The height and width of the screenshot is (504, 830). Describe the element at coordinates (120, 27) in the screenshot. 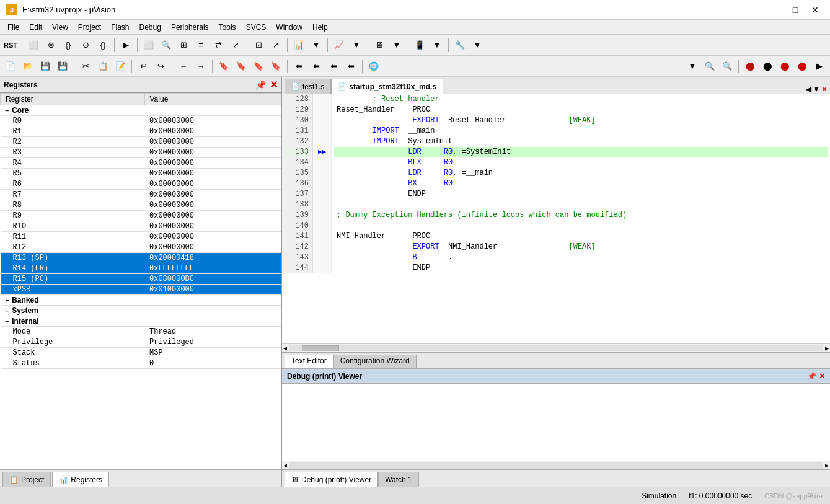

I see `menu-item-flash: Flash` at that location.